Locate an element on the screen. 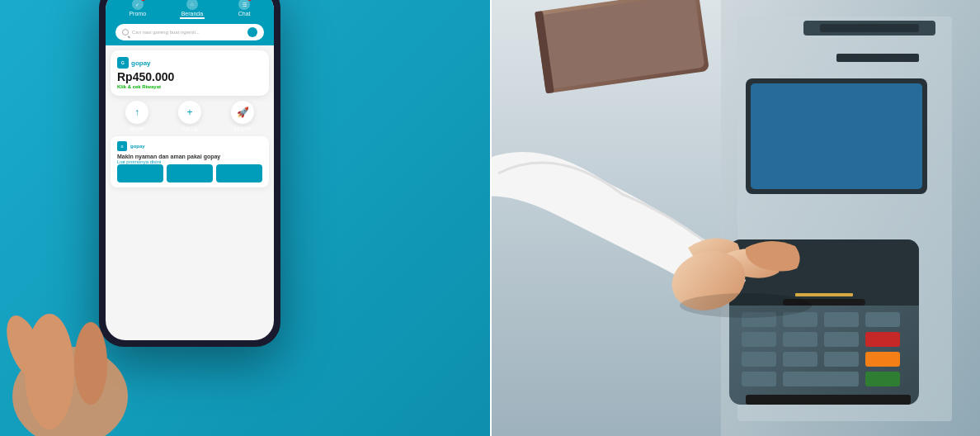 This screenshot has width=980, height=436. promo-badge is located at coordinates (144, 0).